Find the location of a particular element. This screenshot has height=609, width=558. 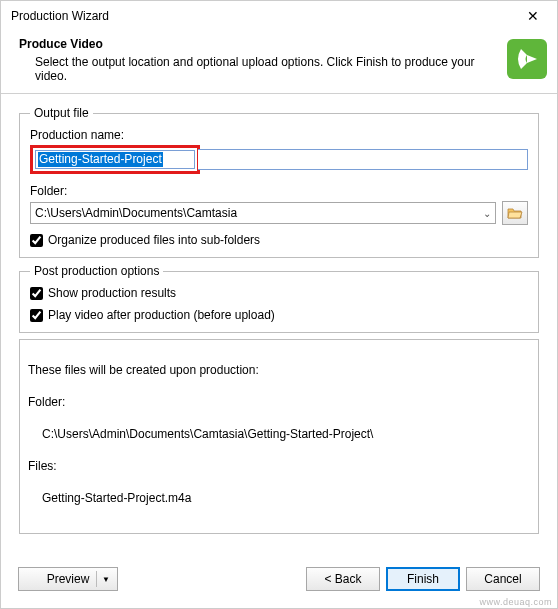

organize-label: Organize produced files into sub-folders is located at coordinates (154, 240).